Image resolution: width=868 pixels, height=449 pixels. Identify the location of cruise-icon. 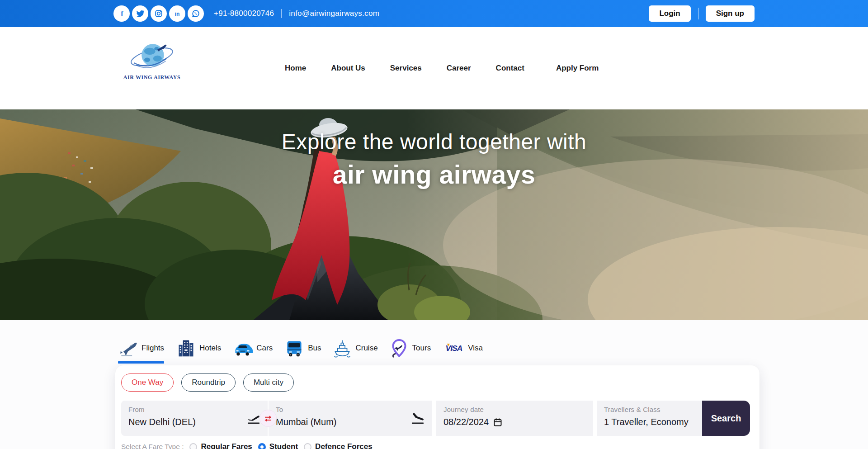
(342, 348).